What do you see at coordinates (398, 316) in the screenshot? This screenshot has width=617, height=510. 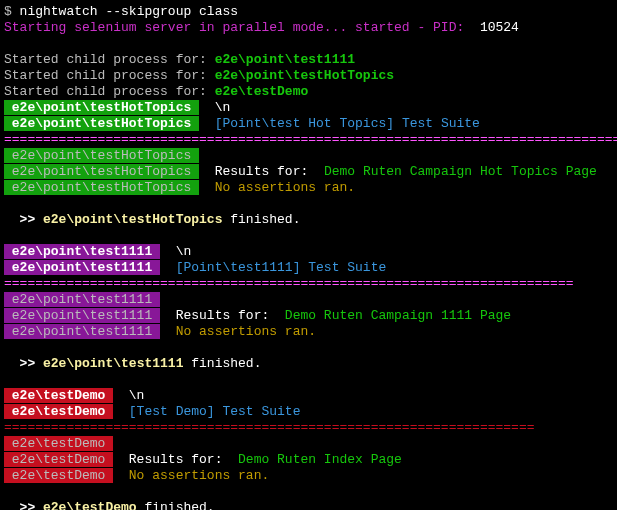 I see `t1111-demo-name: Demo Ruten Campaign 1111 Page` at bounding box center [398, 316].